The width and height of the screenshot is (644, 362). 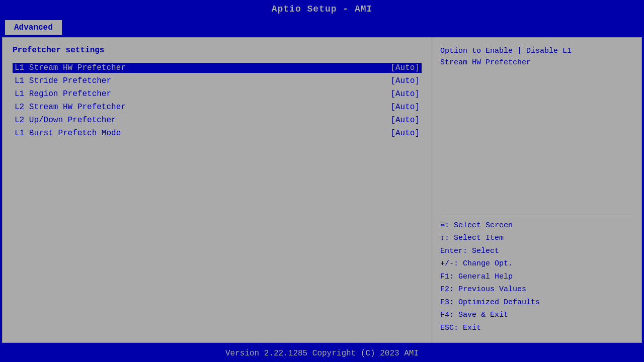 What do you see at coordinates (217, 68) in the screenshot?
I see `menu-item-l1-stream: L1 Stream HW Prefetcher [Auto]` at bounding box center [217, 68].